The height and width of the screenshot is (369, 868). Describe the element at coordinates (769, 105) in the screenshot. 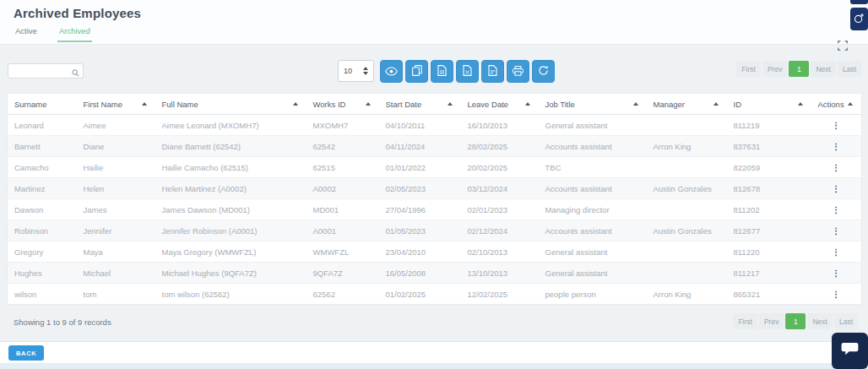

I see `column-header-id: ID` at that location.